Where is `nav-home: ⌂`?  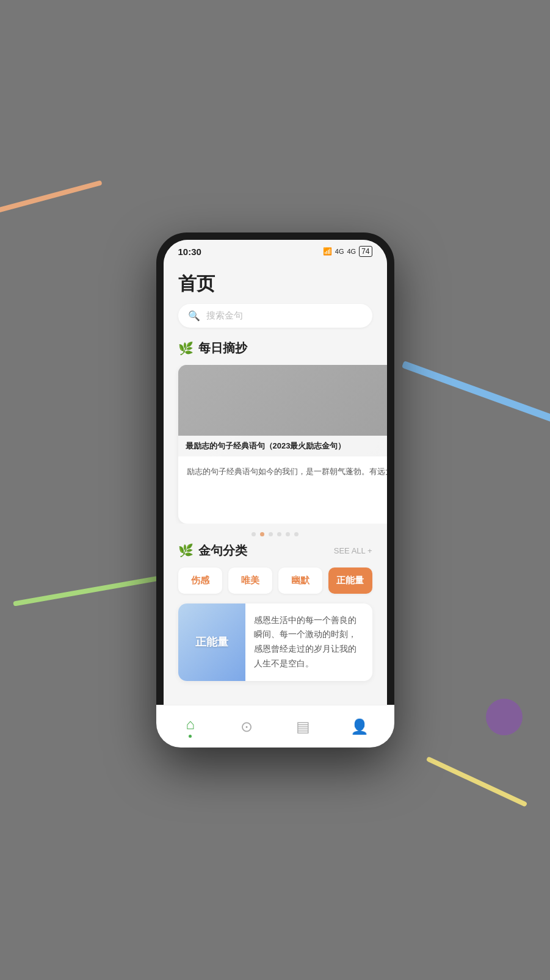
nav-home: ⌂ is located at coordinates (192, 727).